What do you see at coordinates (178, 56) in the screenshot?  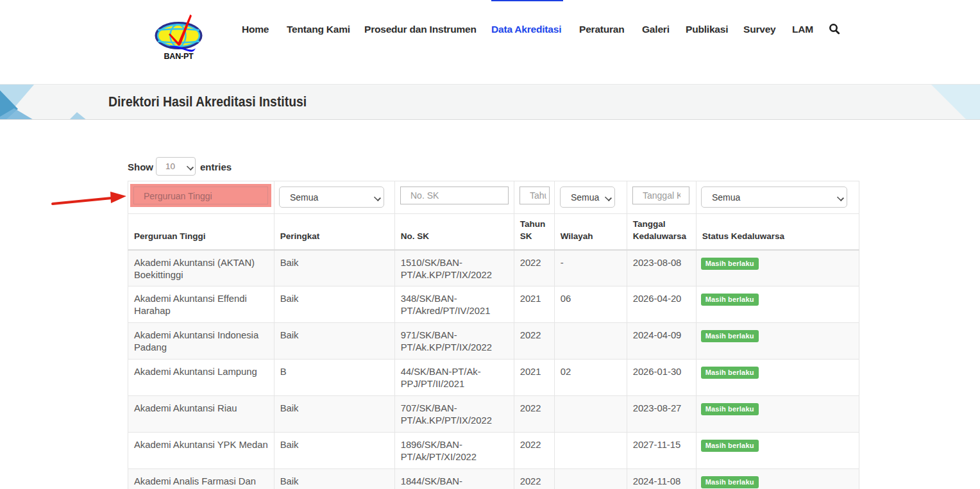 I see `svg-text: BAN-PT` at bounding box center [178, 56].